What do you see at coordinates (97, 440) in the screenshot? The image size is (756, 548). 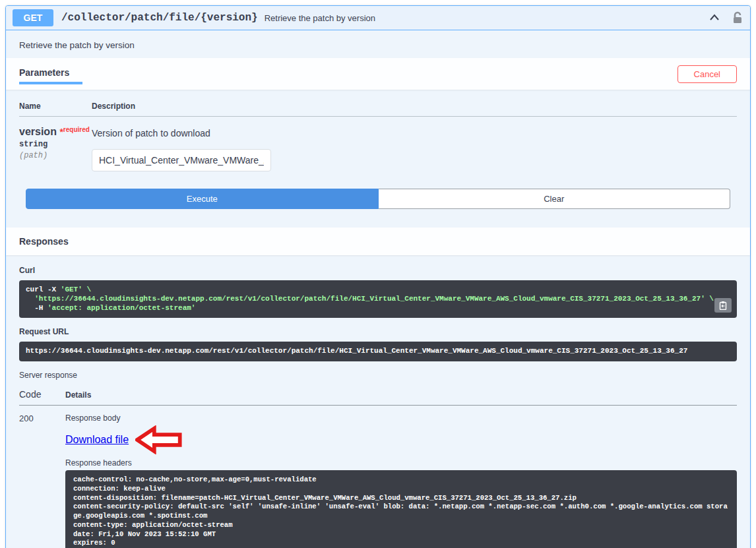 I see `download-file-link: Download file` at bounding box center [97, 440].